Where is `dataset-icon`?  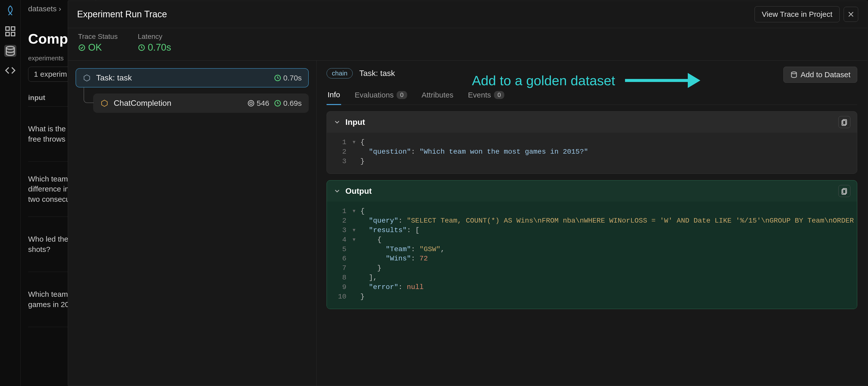 dataset-icon is located at coordinates (794, 75).